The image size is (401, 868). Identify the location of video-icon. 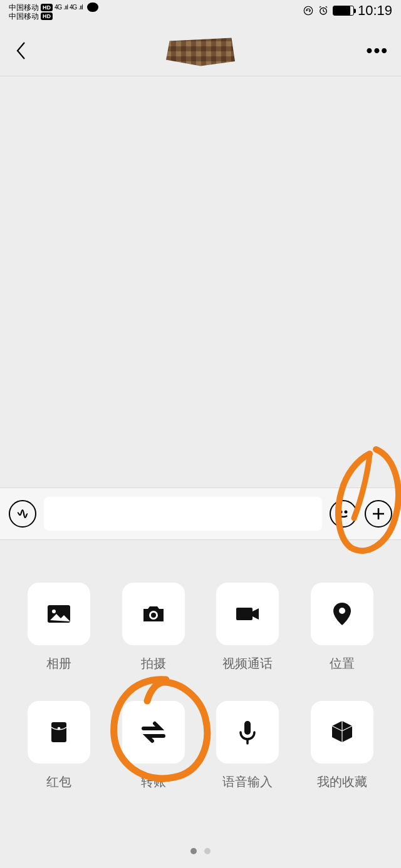
(247, 614).